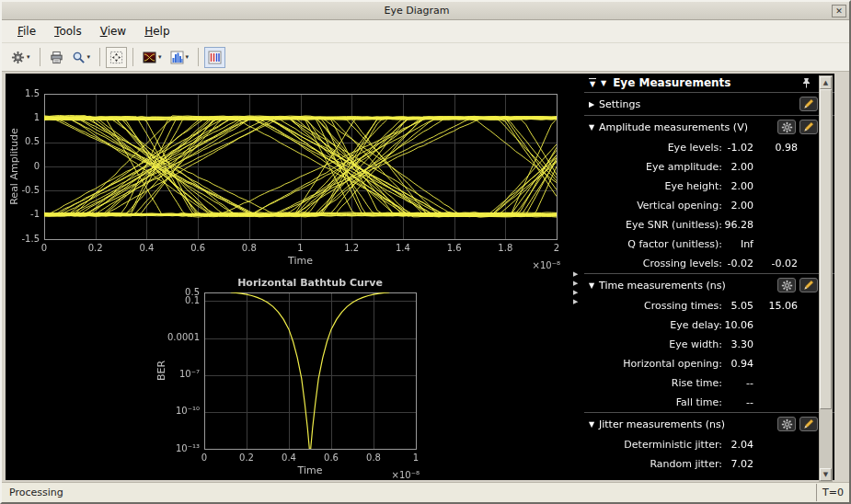 Image resolution: width=851 pixels, height=504 pixels. Describe the element at coordinates (776, 263) in the screenshot. I see `measurement-value-2: -0.02` at that location.